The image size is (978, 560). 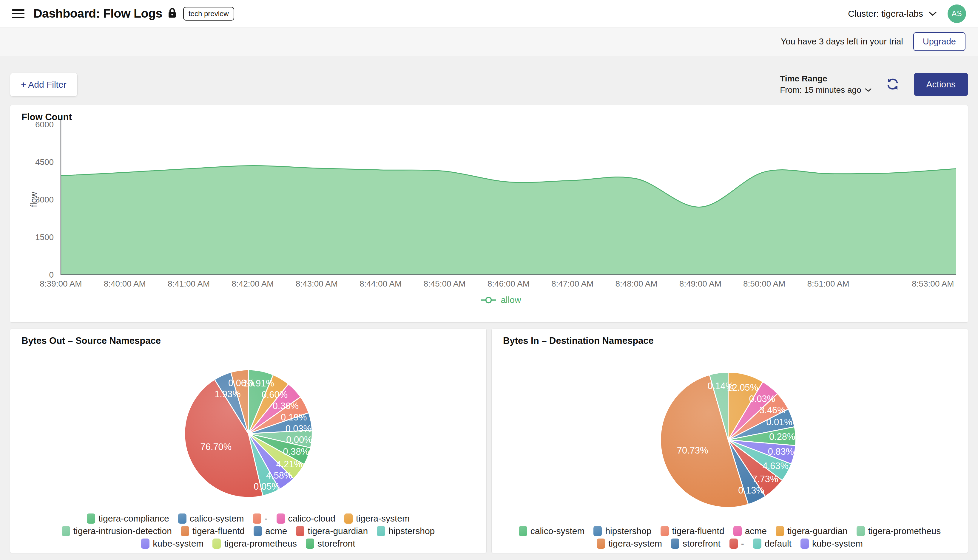 I want to click on legend-row: tigera-compliancecalico-system-calico-cl…, so click(x=248, y=518).